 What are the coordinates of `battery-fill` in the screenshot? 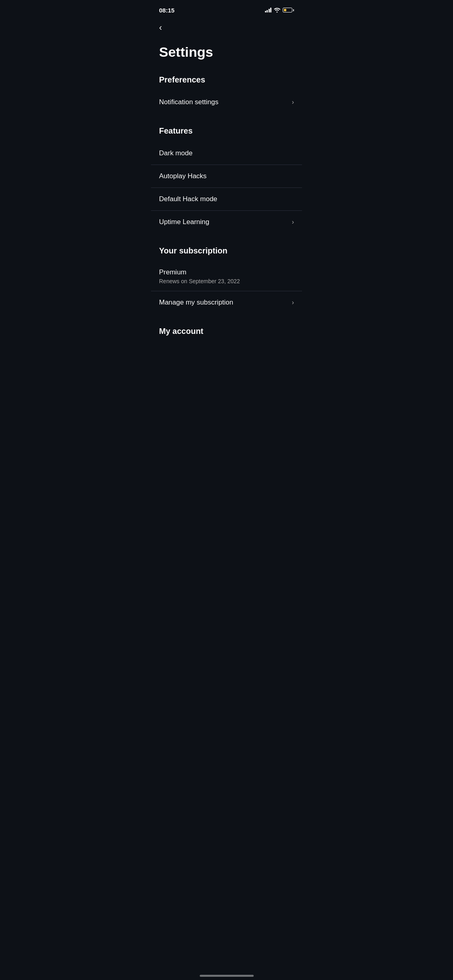 It's located at (285, 10).